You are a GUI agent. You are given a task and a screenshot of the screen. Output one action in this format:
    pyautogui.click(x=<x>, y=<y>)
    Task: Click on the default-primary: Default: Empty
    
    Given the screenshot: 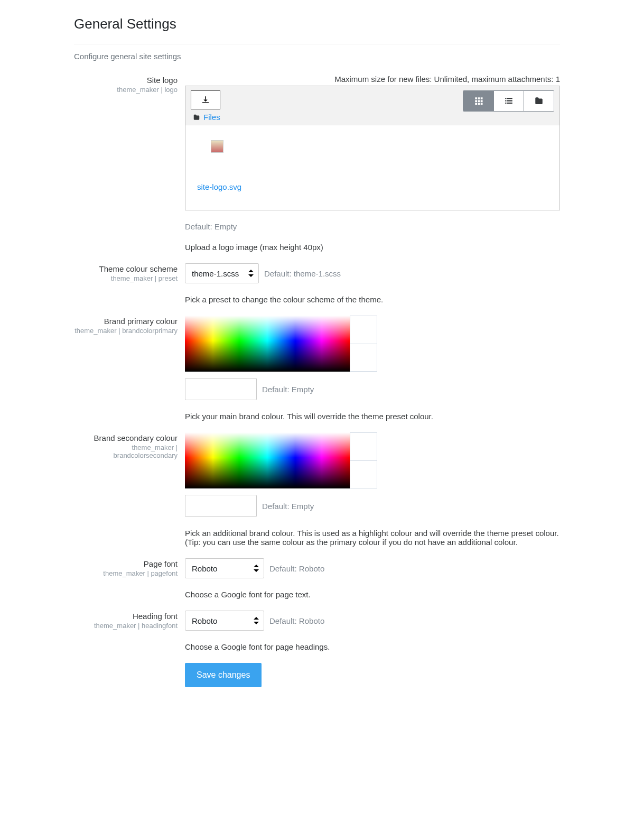 What is the action you would take?
    pyautogui.click(x=288, y=389)
    